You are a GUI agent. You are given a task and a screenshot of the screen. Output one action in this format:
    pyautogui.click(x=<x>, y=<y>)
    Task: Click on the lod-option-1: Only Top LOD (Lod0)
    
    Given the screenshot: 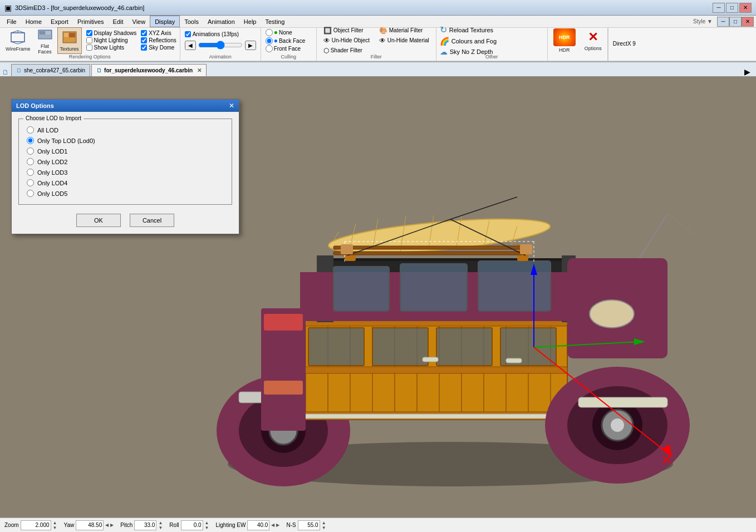 What is the action you would take?
    pyautogui.click(x=125, y=140)
    